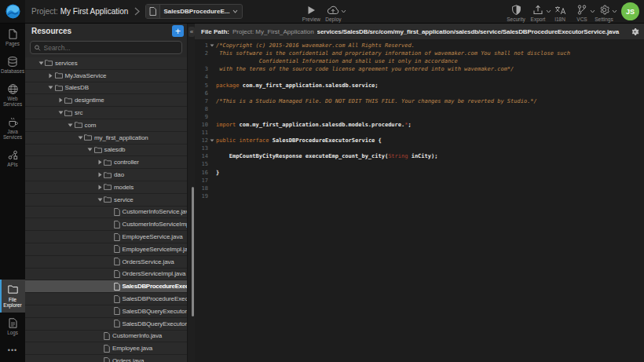  What do you see at coordinates (106, 101) in the screenshot?
I see `tree-item: designtime` at bounding box center [106, 101].